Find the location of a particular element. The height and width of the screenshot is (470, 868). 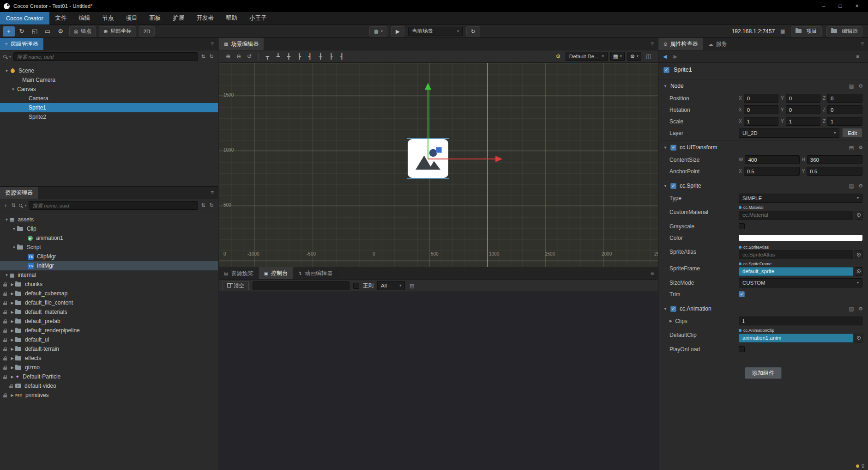

asset-row-default-video: ▸ default-video is located at coordinates (109, 386).